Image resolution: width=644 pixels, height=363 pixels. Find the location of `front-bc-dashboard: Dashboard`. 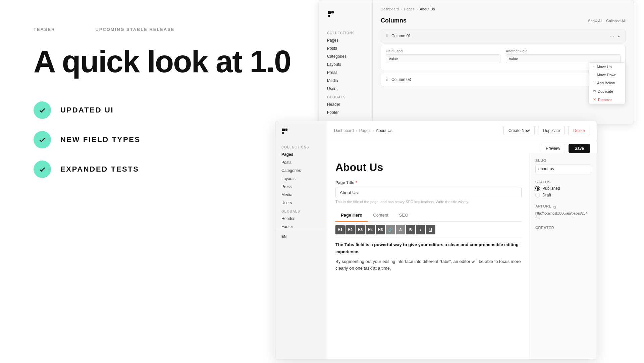

front-bc-dashboard: Dashboard is located at coordinates (344, 131).